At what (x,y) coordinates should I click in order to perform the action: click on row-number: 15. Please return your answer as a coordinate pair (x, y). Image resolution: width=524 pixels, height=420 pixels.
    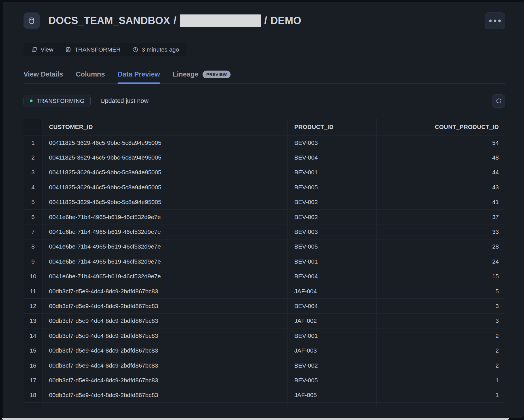
    Looking at the image, I should click on (33, 350).